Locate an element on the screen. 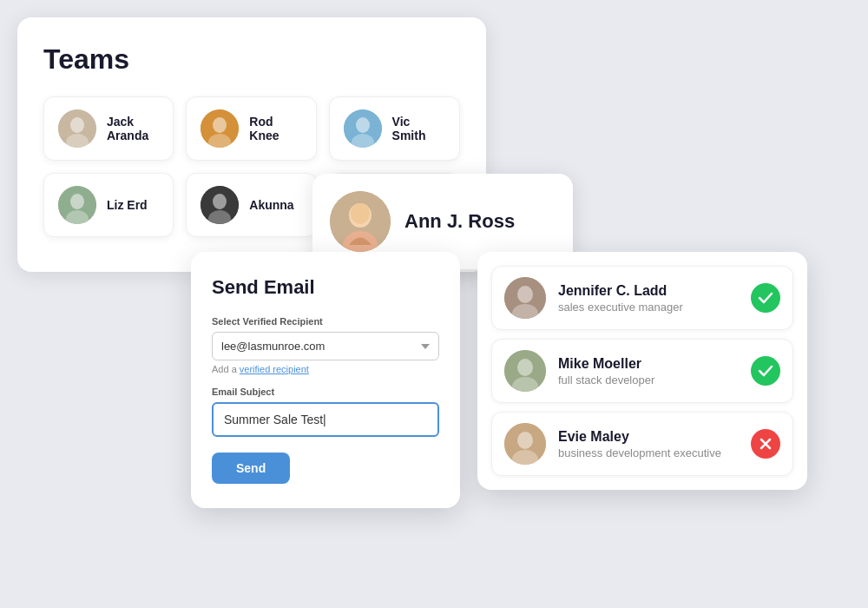 Image resolution: width=868 pixels, height=608 pixels. recipient-name-evie: Evie Maley is located at coordinates (648, 437).